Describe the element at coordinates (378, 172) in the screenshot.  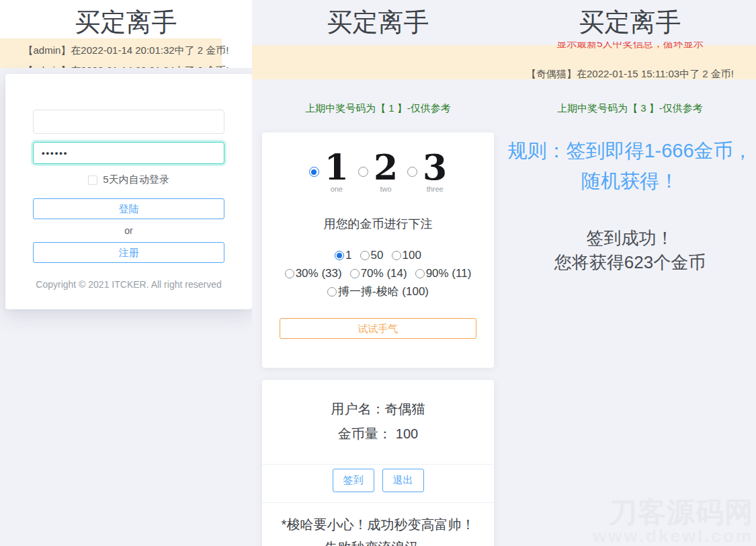
I see `number-option-2: 2 two` at that location.